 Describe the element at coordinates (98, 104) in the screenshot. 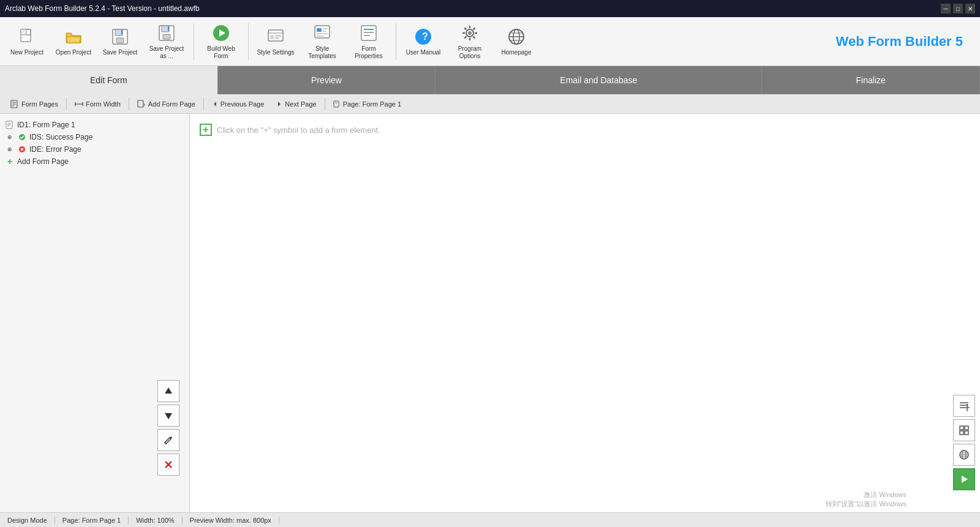

I see `form-width-button: Form Width` at that location.